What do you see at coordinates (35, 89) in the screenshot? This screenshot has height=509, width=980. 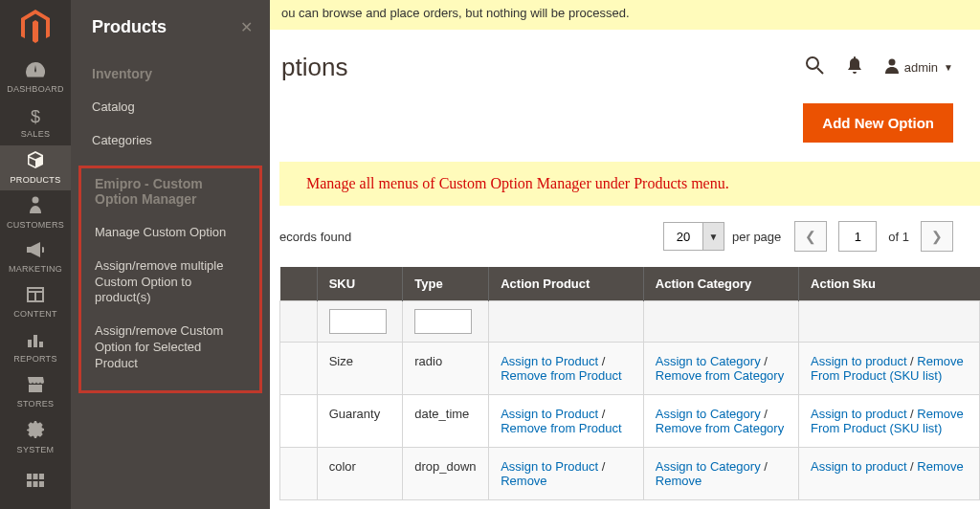 I see `nav-label: DASHBOARD` at bounding box center [35, 89].